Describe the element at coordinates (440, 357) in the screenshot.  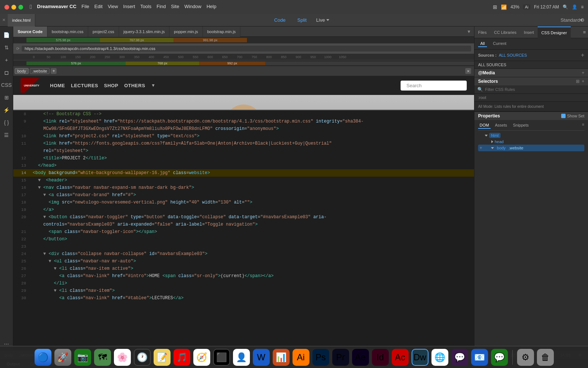
I see `dock-chrome: 🌐` at that location.